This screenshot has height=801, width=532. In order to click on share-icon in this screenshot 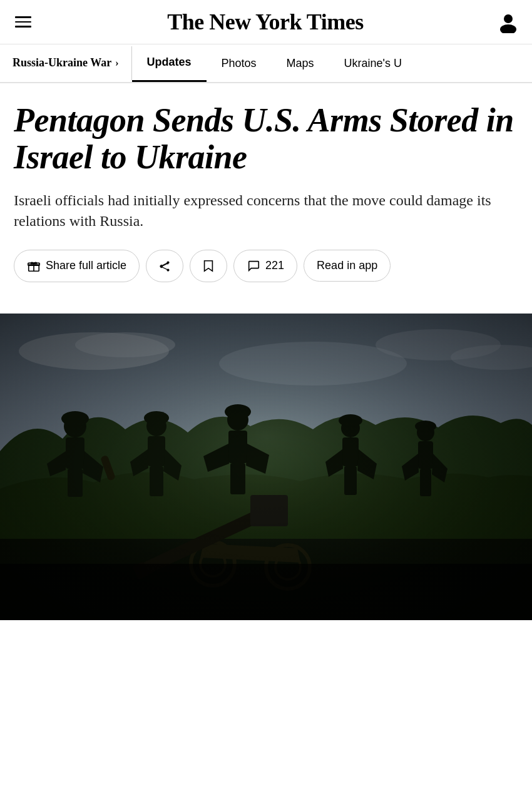, I will do `click(165, 266)`.